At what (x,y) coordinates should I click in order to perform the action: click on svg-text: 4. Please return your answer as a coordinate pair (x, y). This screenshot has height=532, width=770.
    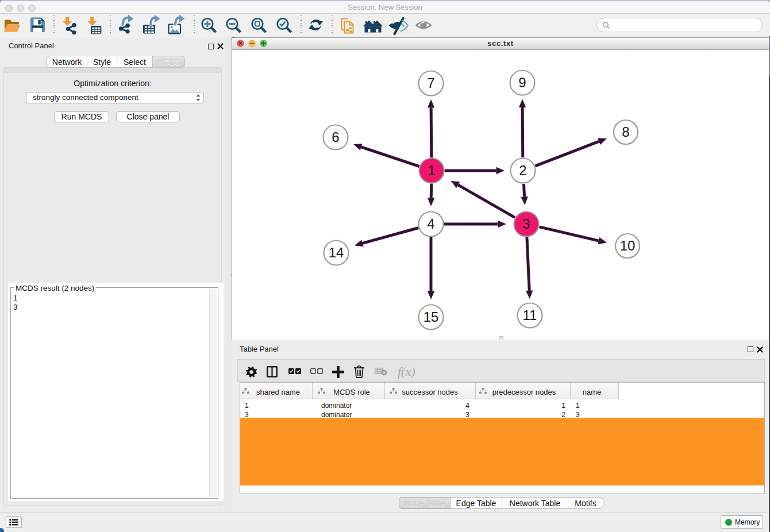
    Looking at the image, I should click on (431, 224).